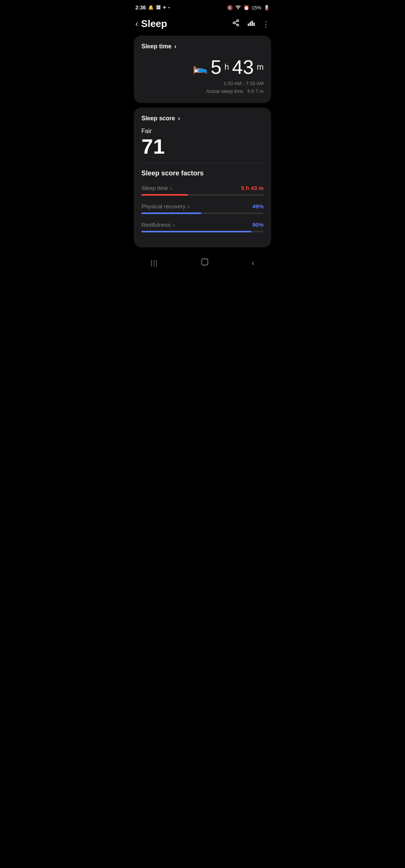  What do you see at coordinates (196, 232) in the screenshot?
I see `factor-restfulness-bar-fill` at bounding box center [196, 232].